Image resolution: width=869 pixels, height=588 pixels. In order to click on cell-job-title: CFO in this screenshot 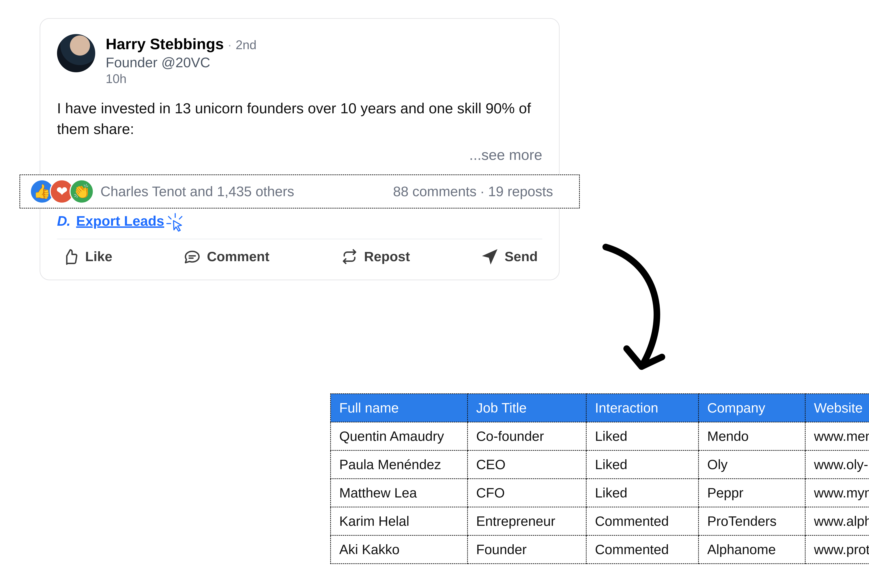, I will do `click(527, 493)`.